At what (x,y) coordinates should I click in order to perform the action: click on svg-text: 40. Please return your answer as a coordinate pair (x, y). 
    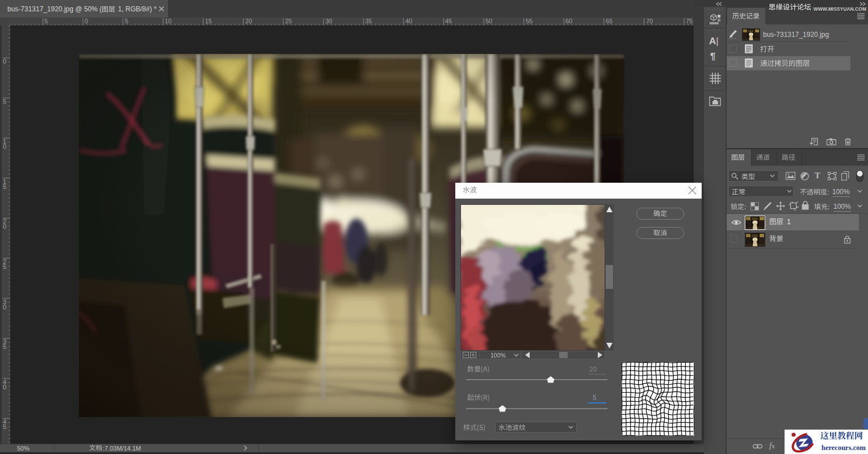
    Looking at the image, I should click on (409, 21).